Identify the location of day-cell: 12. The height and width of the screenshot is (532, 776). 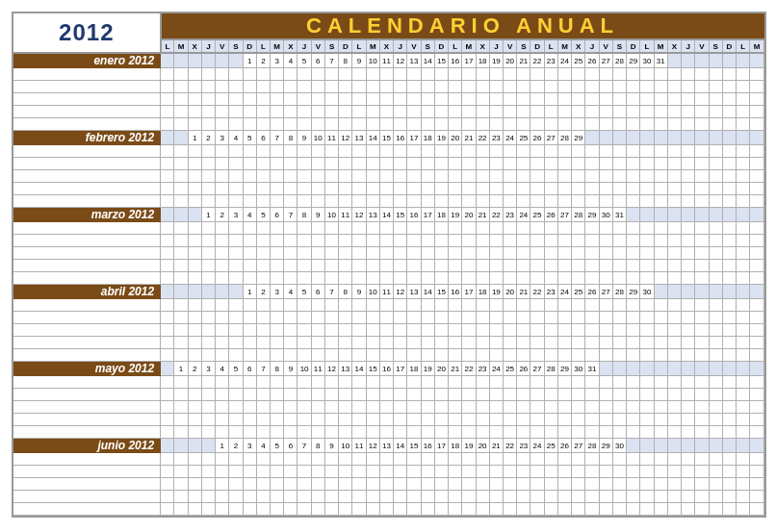
(346, 139).